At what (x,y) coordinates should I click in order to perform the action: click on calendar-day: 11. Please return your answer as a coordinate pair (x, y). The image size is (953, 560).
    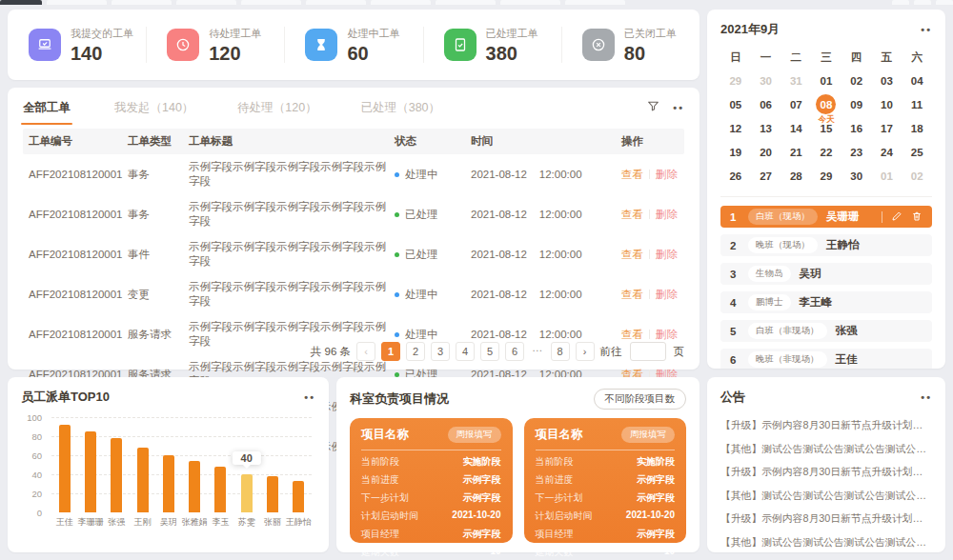
    Looking at the image, I should click on (917, 105).